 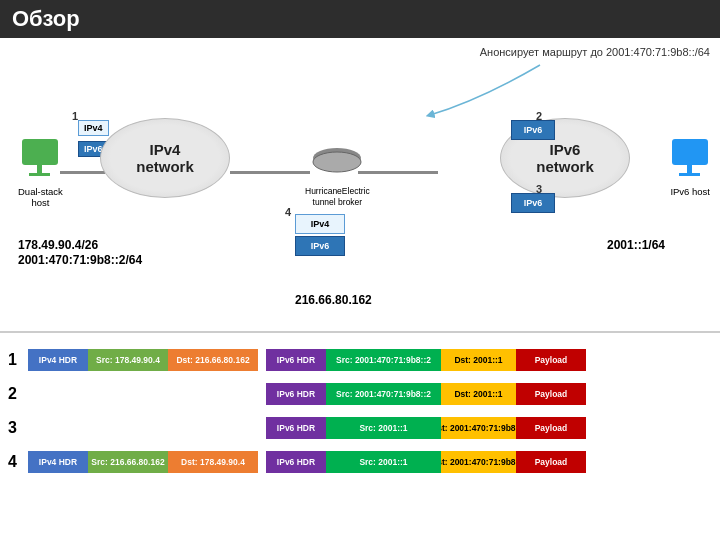 I want to click on router-icon, so click(x=337, y=163).